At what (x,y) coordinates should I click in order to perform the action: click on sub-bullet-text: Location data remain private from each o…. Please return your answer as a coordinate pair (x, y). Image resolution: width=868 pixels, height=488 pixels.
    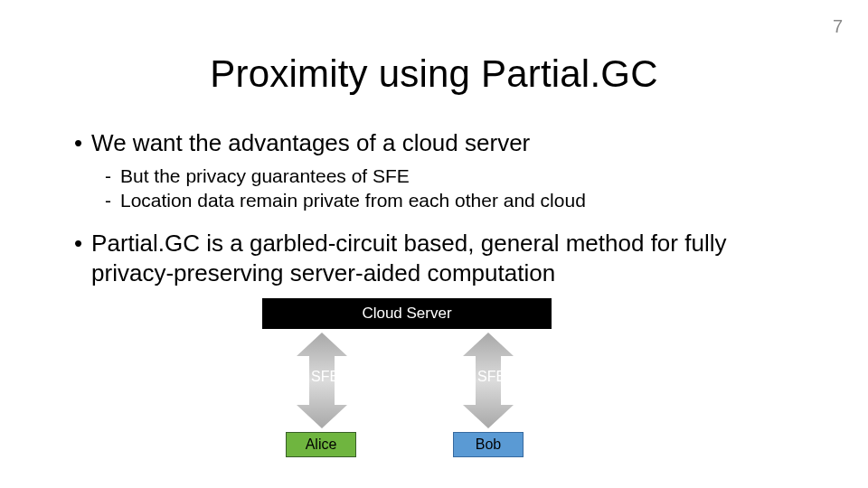
    Looking at the image, I should click on (353, 201).